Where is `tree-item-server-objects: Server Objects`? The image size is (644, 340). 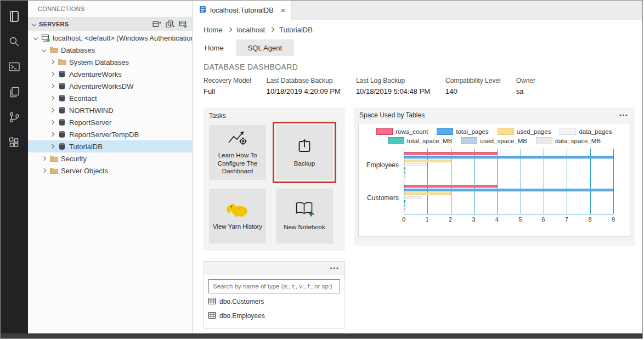 tree-item-server-objects: Server Objects is located at coordinates (110, 171).